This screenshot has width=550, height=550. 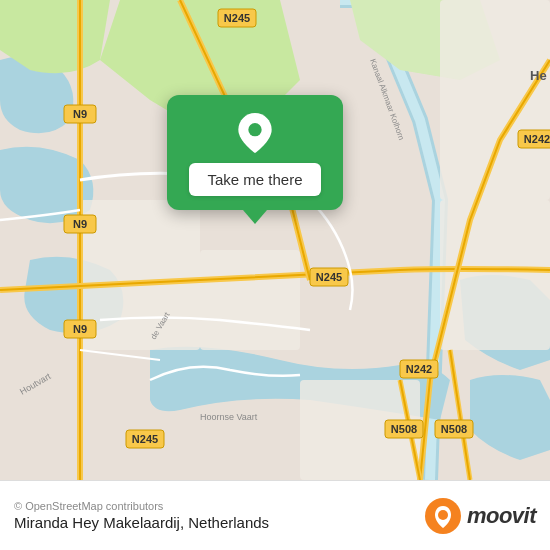 What do you see at coordinates (142, 506) in the screenshot?
I see `copyright-text: © OpenStreetMap contributors` at bounding box center [142, 506].